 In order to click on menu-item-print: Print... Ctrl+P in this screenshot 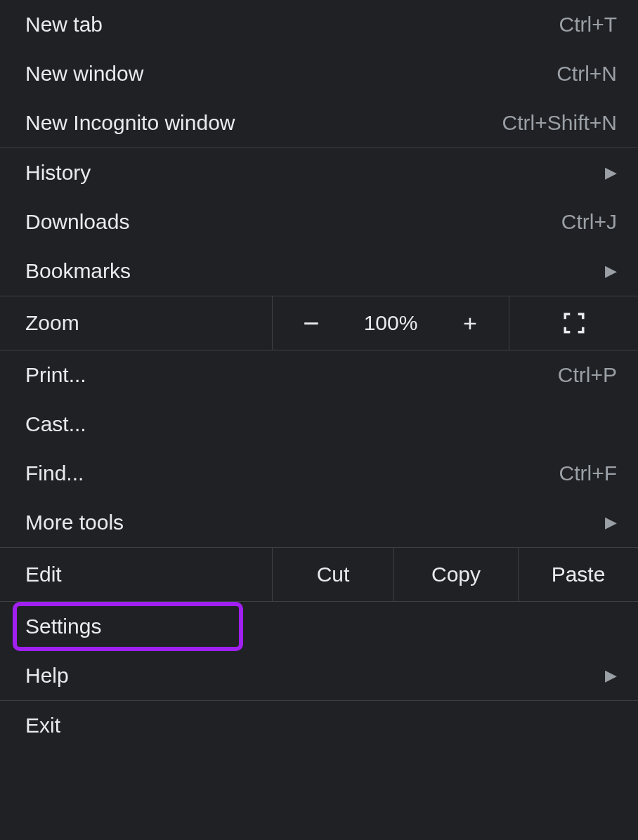, I will do `click(319, 375)`.